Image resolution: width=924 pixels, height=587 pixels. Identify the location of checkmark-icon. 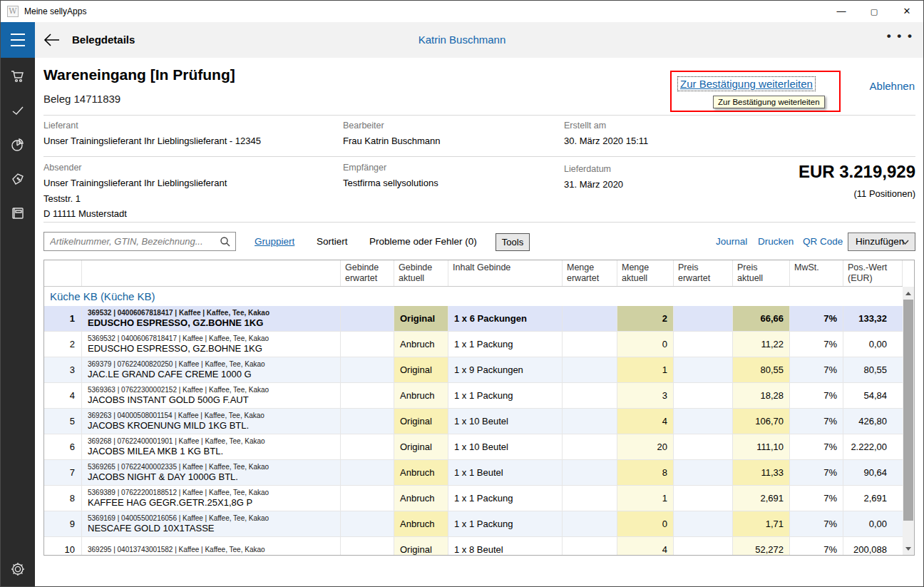
(18, 111).